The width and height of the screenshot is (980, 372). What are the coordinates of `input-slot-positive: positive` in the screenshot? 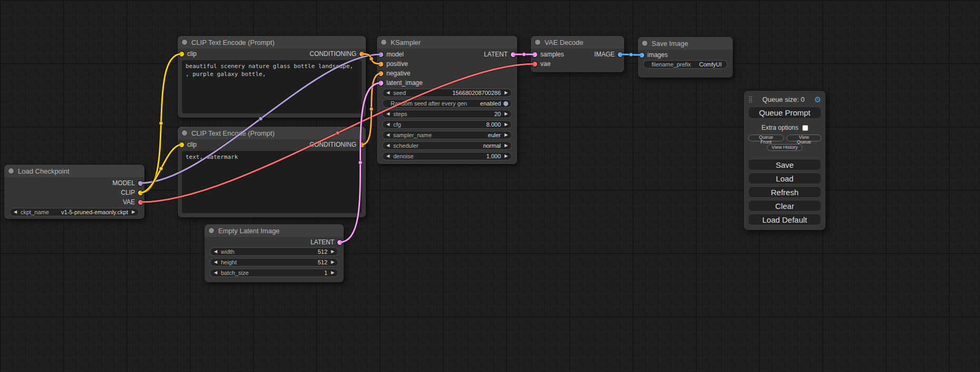 It's located at (393, 64).